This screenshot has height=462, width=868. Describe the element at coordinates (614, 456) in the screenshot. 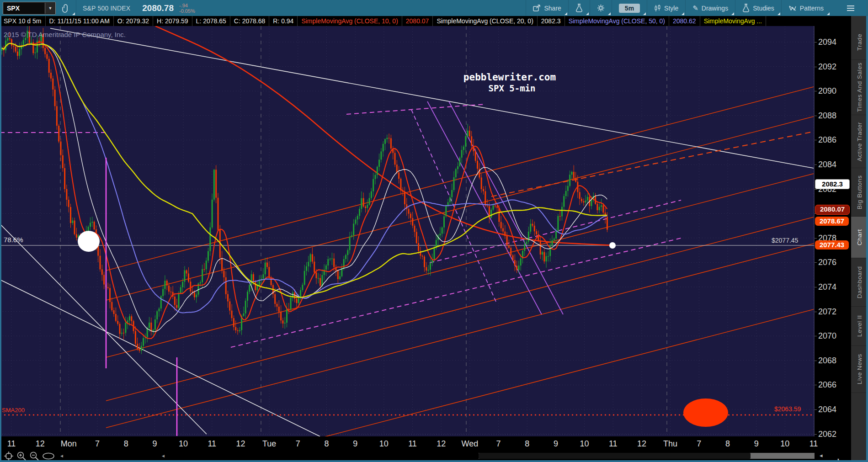

I see `scrollbar-thumb` at that location.